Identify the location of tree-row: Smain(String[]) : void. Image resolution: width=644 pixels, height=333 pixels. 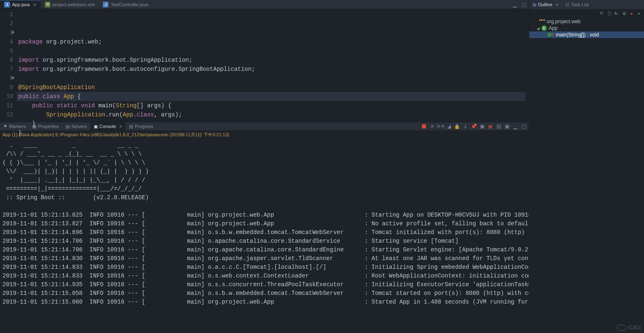
(587, 35).